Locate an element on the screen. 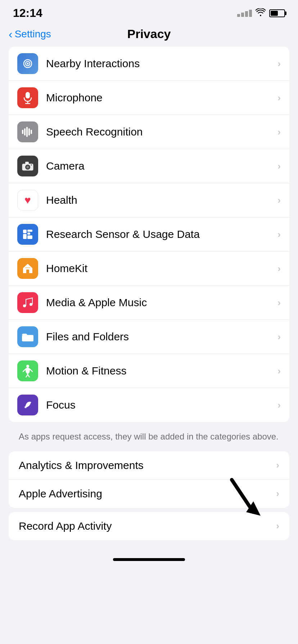 This screenshot has width=298, height=644. health-icon: ♥ is located at coordinates (28, 200).